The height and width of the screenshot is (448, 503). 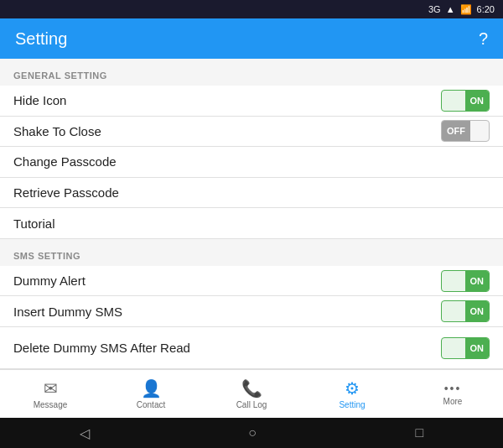 I want to click on nav-more: ••• More, so click(x=453, y=394).